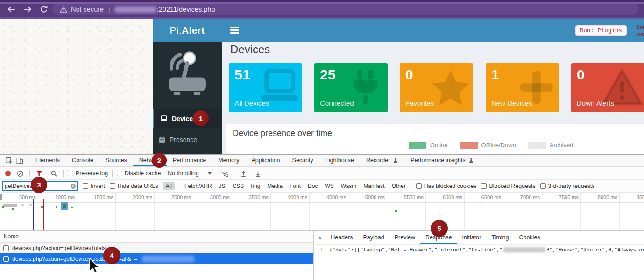 This screenshot has width=644, height=280. What do you see at coordinates (399, 186) in the screenshot?
I see `filter-chip-other: Other` at bounding box center [399, 186].